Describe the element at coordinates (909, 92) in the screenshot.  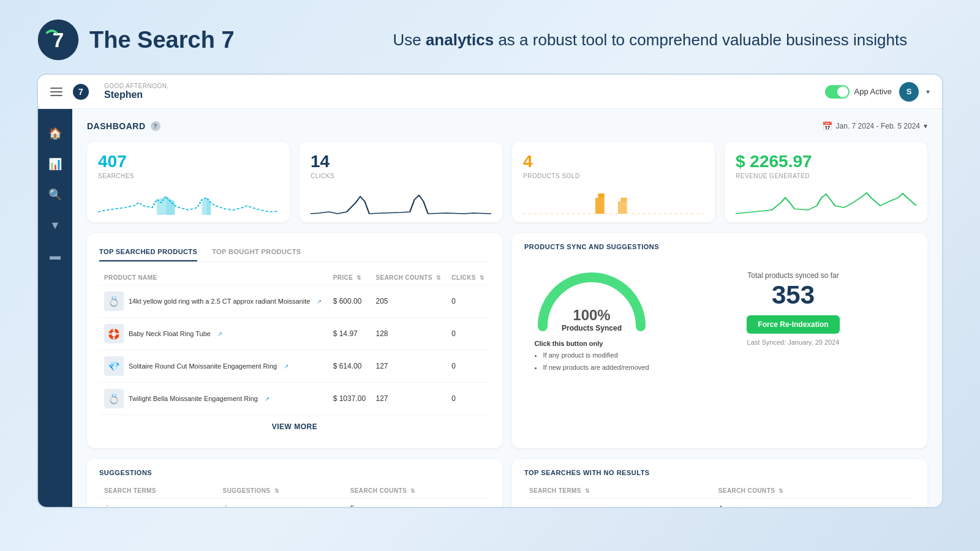
I see `user-avatar: S` at that location.